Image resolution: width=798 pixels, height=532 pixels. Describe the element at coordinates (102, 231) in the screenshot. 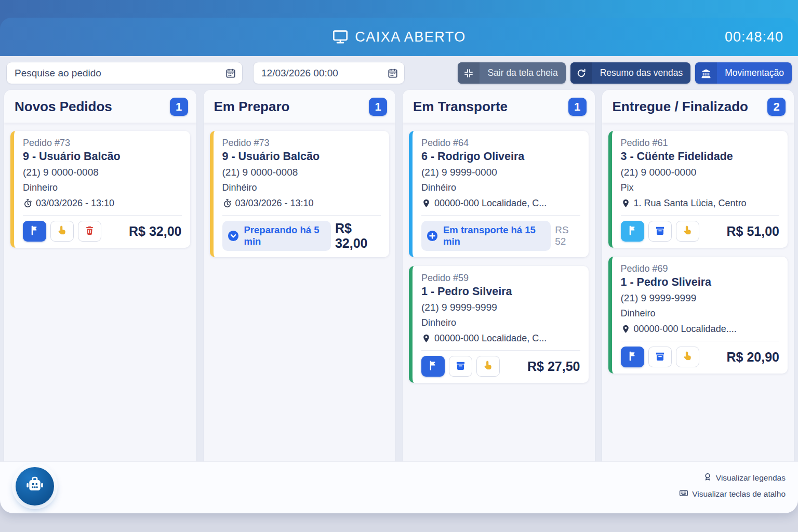

I see `card-footer: R$ 32,00` at that location.